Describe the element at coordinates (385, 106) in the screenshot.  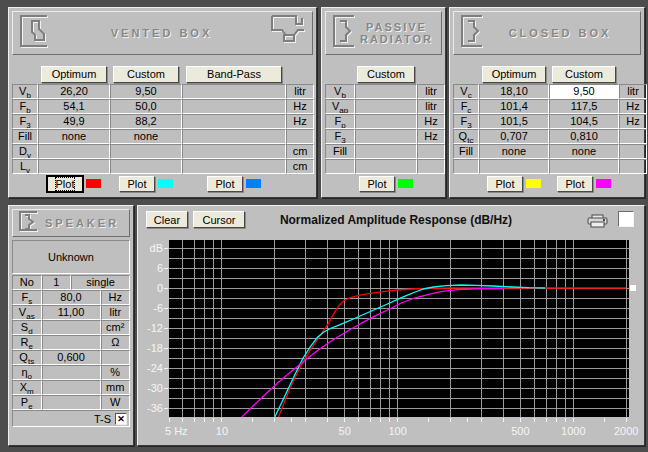
I see `passive-table-row: Vaplitr` at that location.